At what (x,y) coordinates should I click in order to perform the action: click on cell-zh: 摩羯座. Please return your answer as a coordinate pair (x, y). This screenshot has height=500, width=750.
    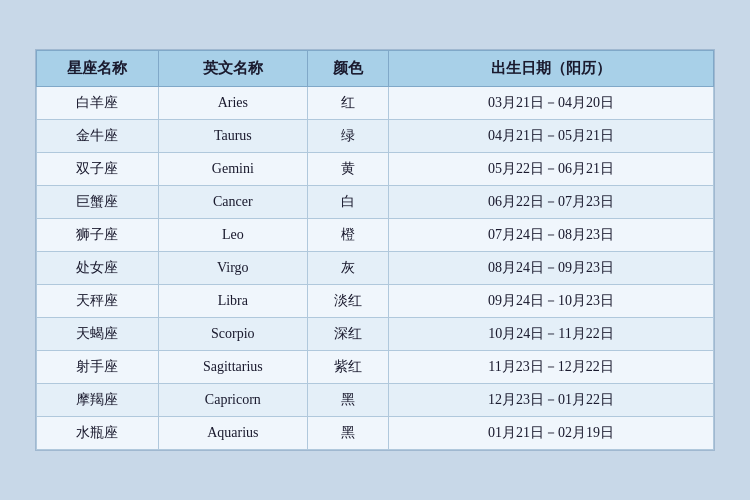
    Looking at the image, I should click on (98, 400).